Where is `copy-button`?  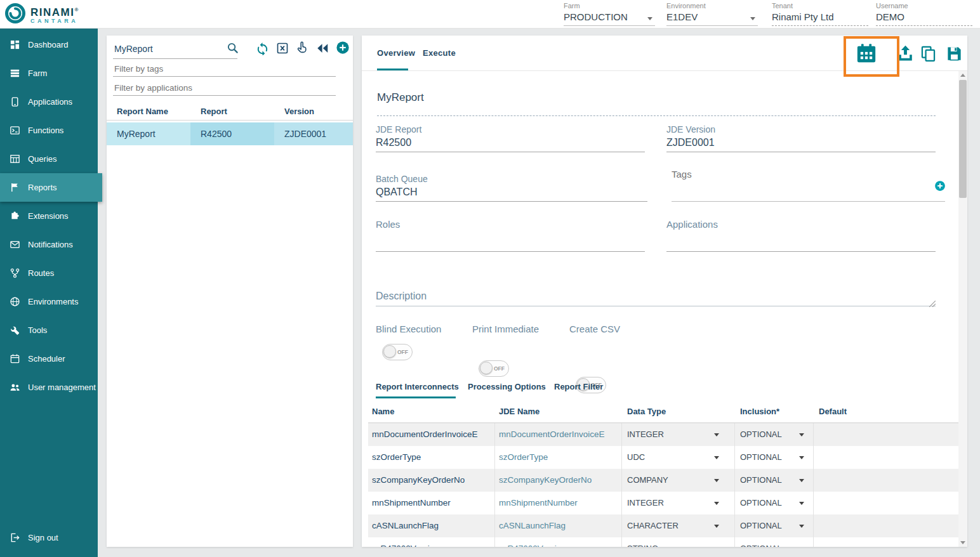 copy-button is located at coordinates (928, 55).